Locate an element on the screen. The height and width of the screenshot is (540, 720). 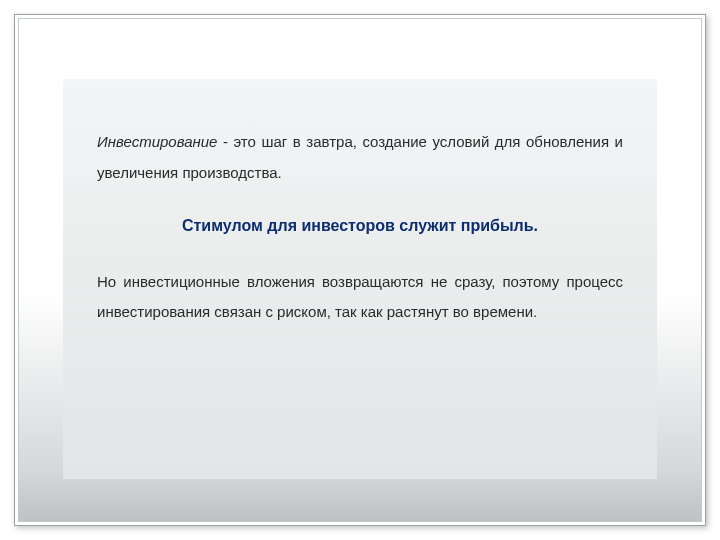
paragraph-1-lead: Инвестирование is located at coordinates (157, 142).